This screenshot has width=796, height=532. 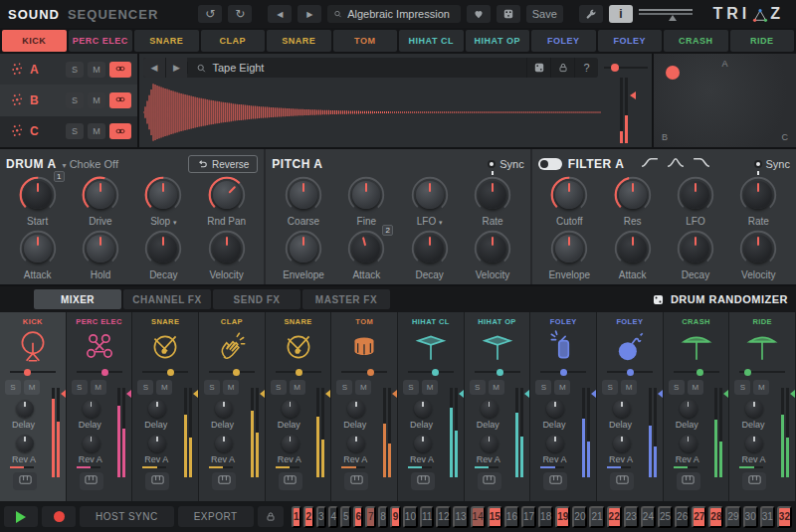 What do you see at coordinates (280, 14) in the screenshot?
I see `prev-preset-button: ◀` at bounding box center [280, 14].